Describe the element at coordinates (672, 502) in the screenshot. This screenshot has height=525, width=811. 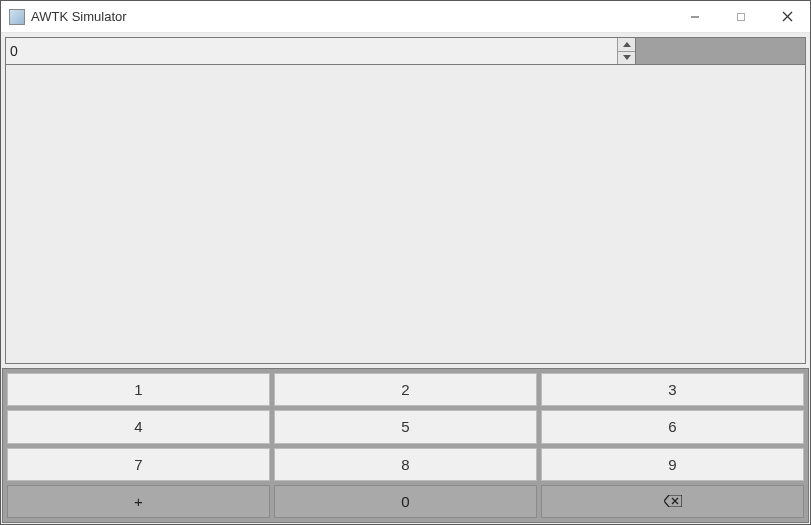
I see `key-backspace` at that location.